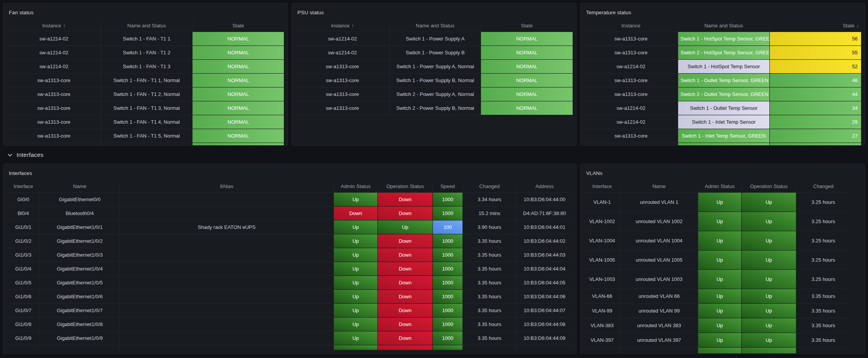 The height and width of the screenshot is (358, 868). I want to click on name-cell: unrouted VLAN 383, so click(659, 326).